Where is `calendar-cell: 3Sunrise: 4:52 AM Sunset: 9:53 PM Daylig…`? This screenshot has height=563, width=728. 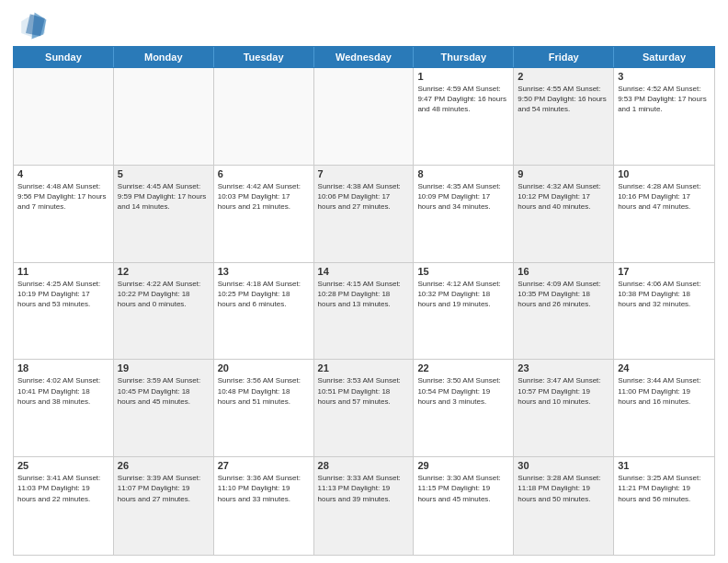 calendar-cell: 3Sunrise: 4:52 AM Sunset: 9:53 PM Daylig… is located at coordinates (664, 116).